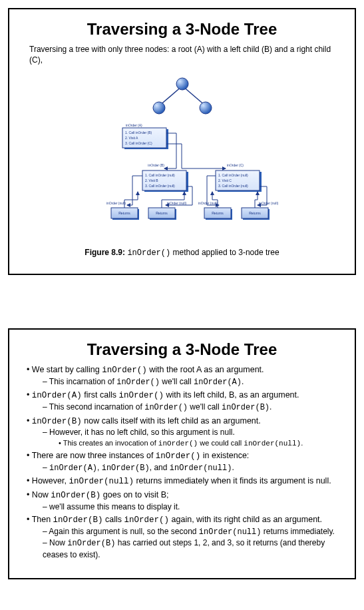  Describe the element at coordinates (198, 444) in the screenshot. I see `b3ss: This creates an invocation of inOrder() …` at that location.